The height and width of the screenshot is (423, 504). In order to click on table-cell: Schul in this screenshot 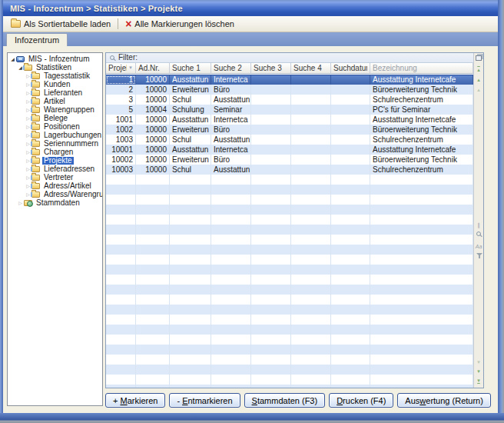, I will do `click(191, 140)`.